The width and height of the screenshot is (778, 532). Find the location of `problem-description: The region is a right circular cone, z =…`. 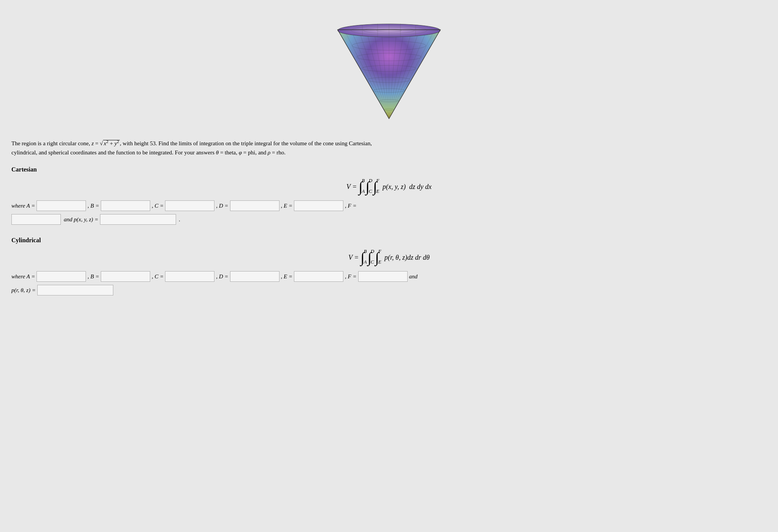

problem-description: The region is a right circular cone, z =… is located at coordinates (202, 148).